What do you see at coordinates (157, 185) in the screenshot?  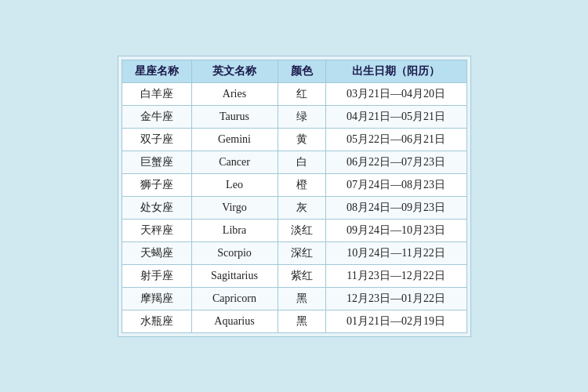 I see `cell-zodiac-name: 狮子座` at bounding box center [157, 185].